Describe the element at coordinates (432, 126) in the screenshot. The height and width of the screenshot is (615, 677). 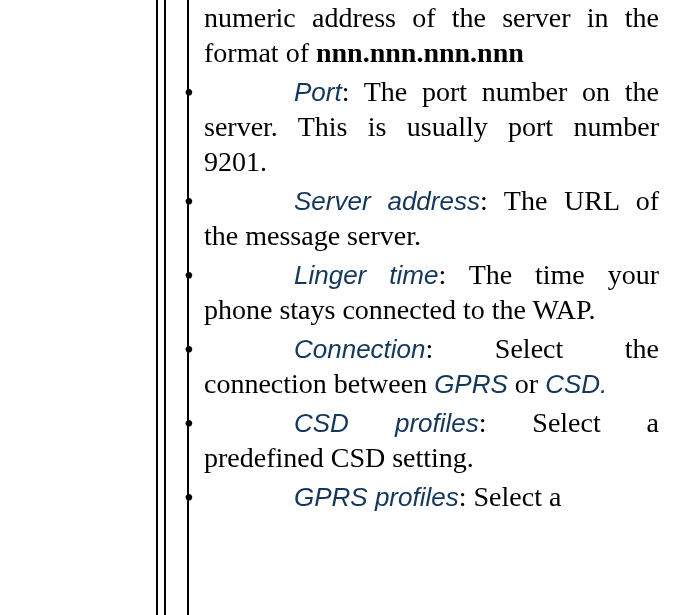
I see `list-item-body: Port: The port number on the server. Thi…` at that location.